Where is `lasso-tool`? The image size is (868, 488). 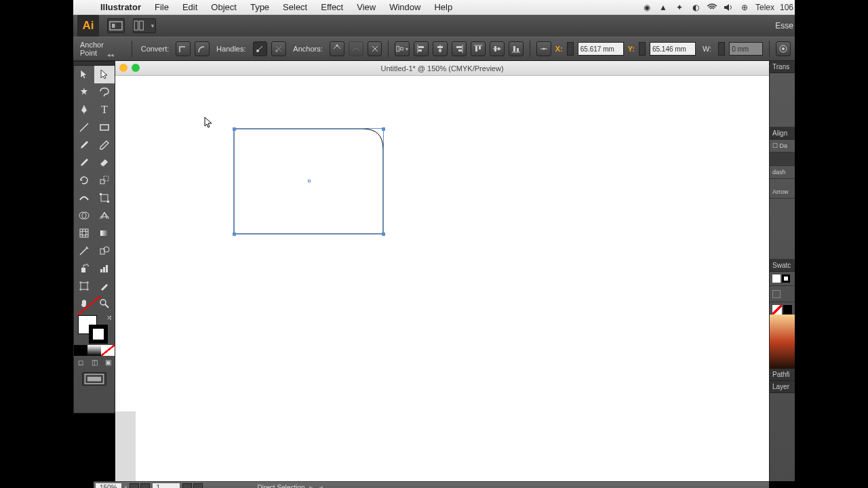 lasso-tool is located at coordinates (104, 92).